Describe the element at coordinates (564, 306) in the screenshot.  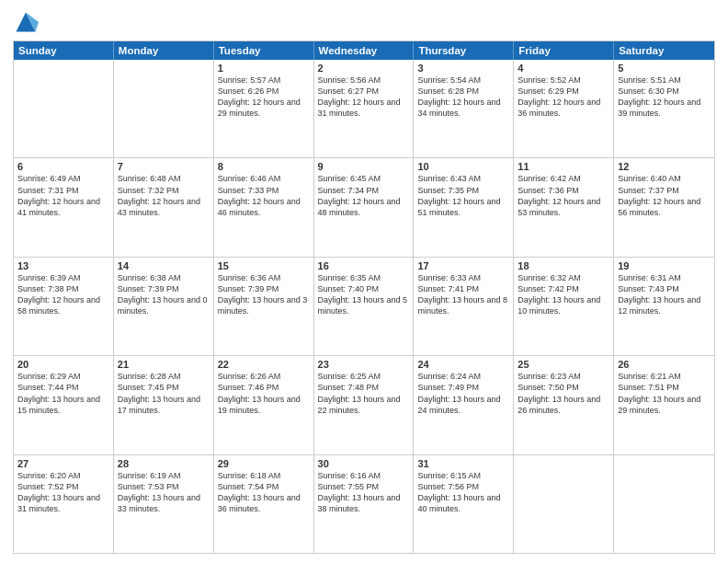
I see `calendar-day-18: 18Sunrise: 6:32 AM Sunset: 7:42 PM Dayli…` at that location.